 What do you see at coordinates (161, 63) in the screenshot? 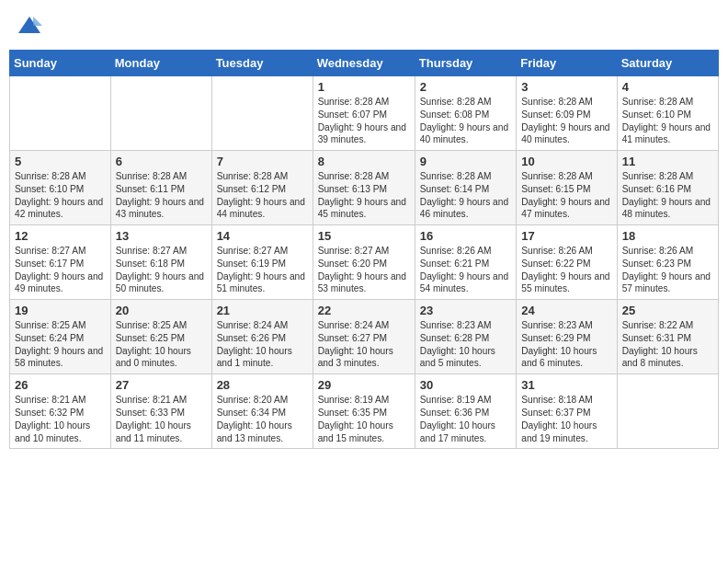
I see `day-header-monday: Monday` at bounding box center [161, 63].